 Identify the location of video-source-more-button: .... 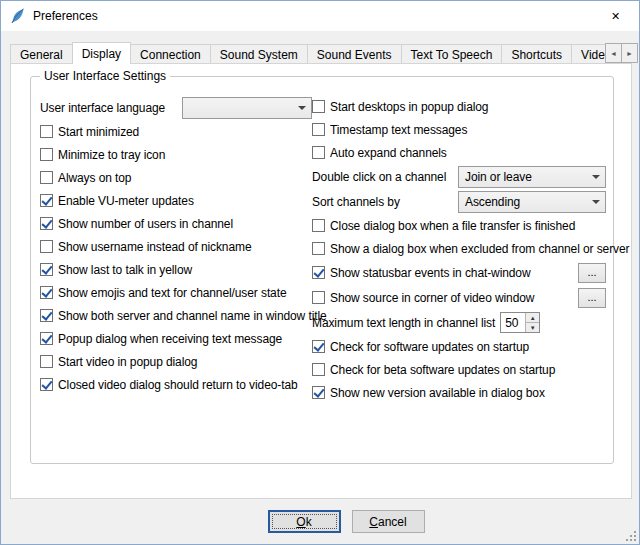
(592, 298).